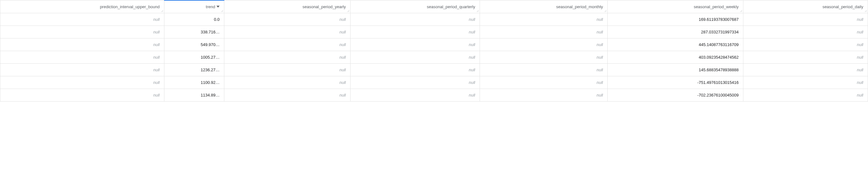 The width and height of the screenshot is (868, 176). What do you see at coordinates (675, 7) in the screenshot?
I see `column-header-seasonal_period_weekly: seasonal_period_weekly` at bounding box center [675, 7].